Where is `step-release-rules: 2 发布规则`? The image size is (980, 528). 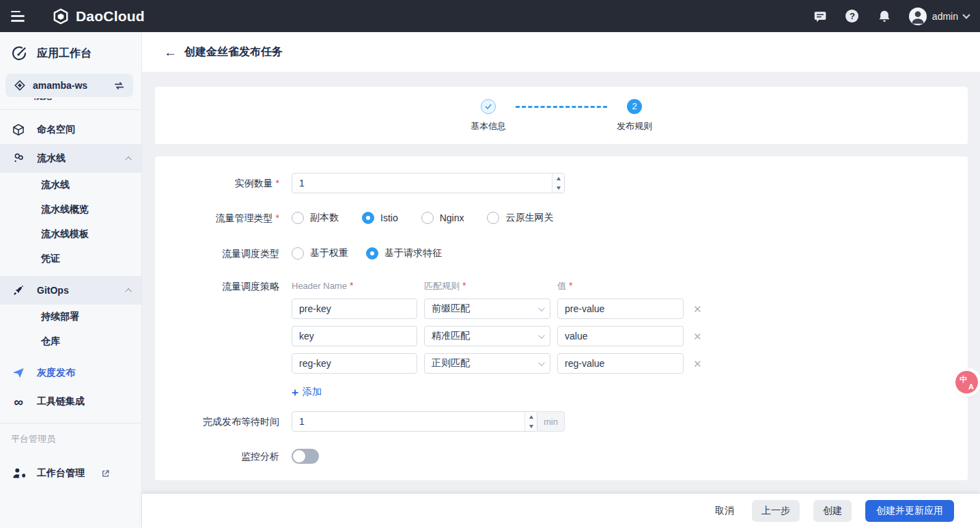 step-release-rules: 2 发布规则 is located at coordinates (634, 116).